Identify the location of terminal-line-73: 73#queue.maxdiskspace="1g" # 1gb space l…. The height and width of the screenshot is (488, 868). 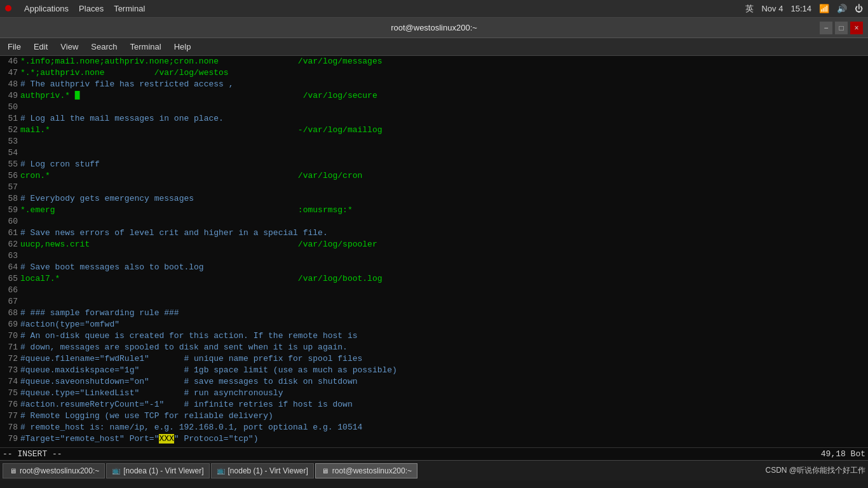
(434, 370).